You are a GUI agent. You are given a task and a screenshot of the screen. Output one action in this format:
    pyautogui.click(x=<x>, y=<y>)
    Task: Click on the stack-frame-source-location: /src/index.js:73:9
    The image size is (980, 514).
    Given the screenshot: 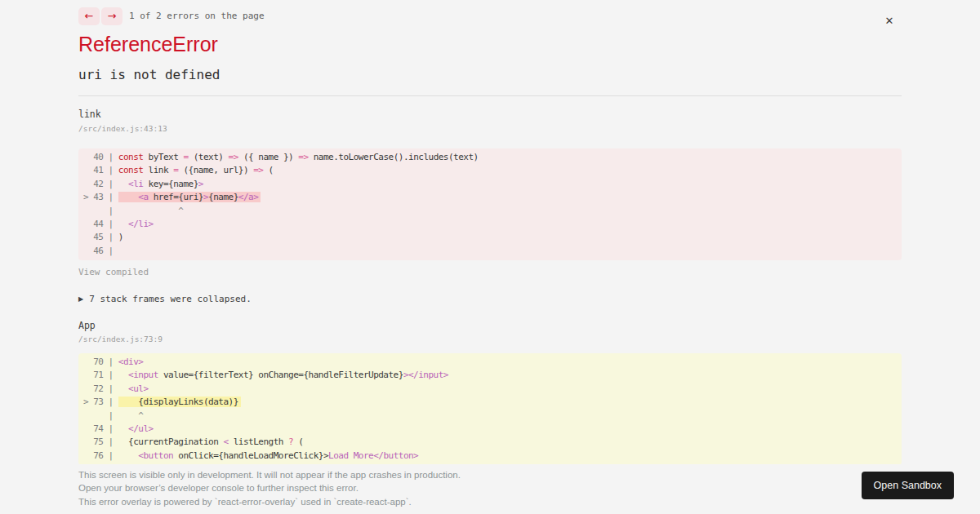 What is the action you would take?
    pyautogui.click(x=121, y=339)
    